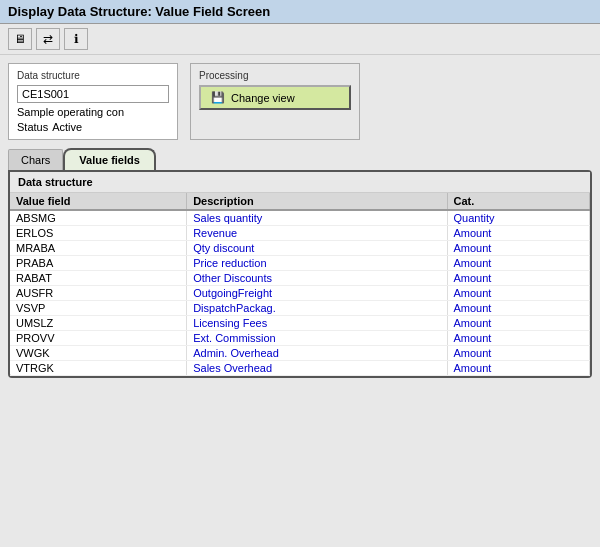  Describe the element at coordinates (317, 218) in the screenshot. I see `cell-description: Sales quantity` at that location.